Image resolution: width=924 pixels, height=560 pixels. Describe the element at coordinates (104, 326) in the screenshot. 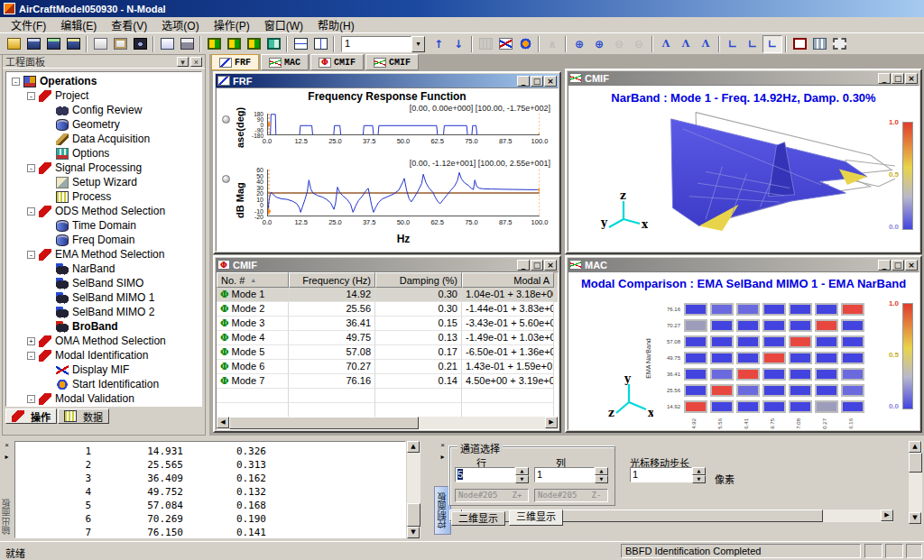

I see `tree-item-broband: BroBand` at that location.